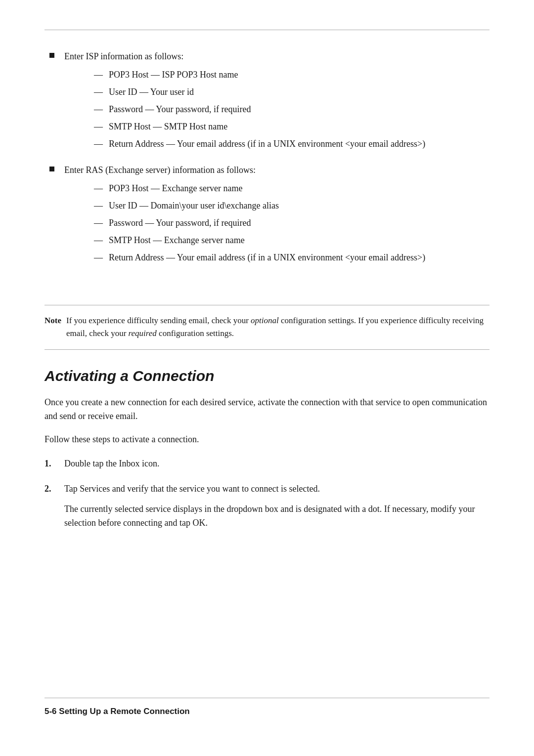 The image size is (534, 756). I want to click on step-2-content: Tap Services and verify that the service…, so click(277, 506).